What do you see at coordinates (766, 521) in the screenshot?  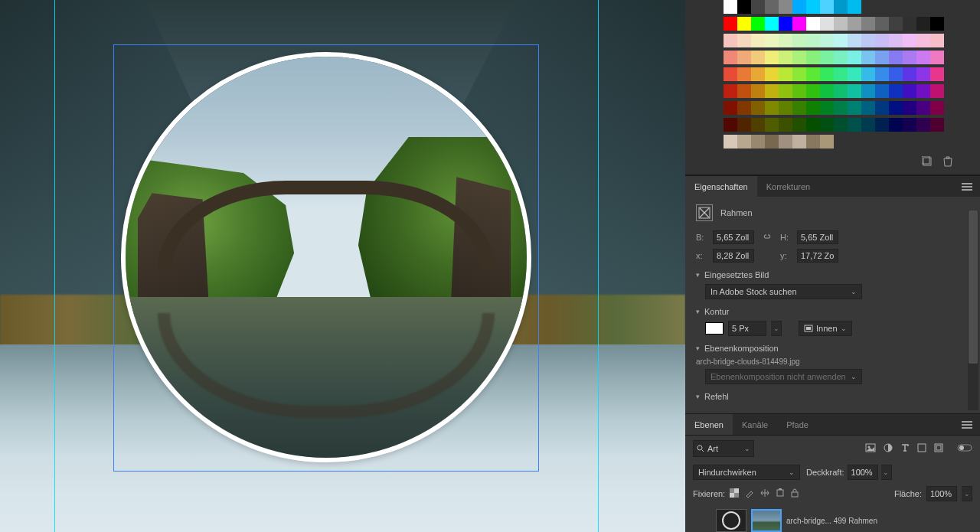 I see `layer-image-thumb` at bounding box center [766, 521].